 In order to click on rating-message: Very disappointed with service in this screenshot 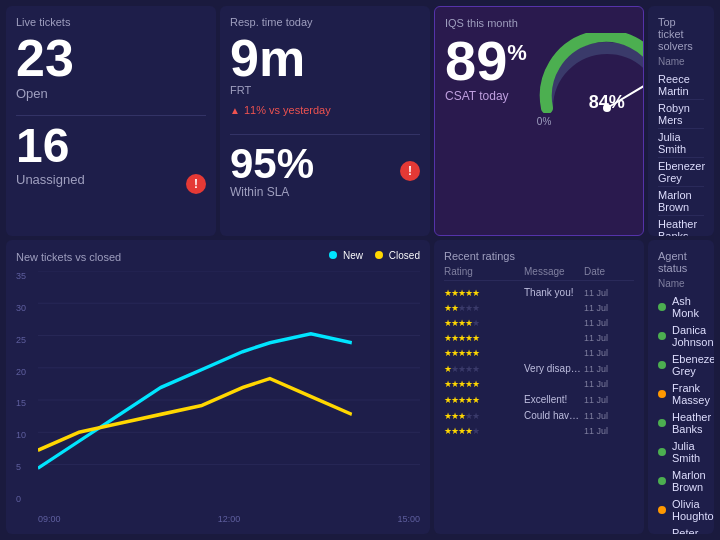, I will do `click(554, 368)`.